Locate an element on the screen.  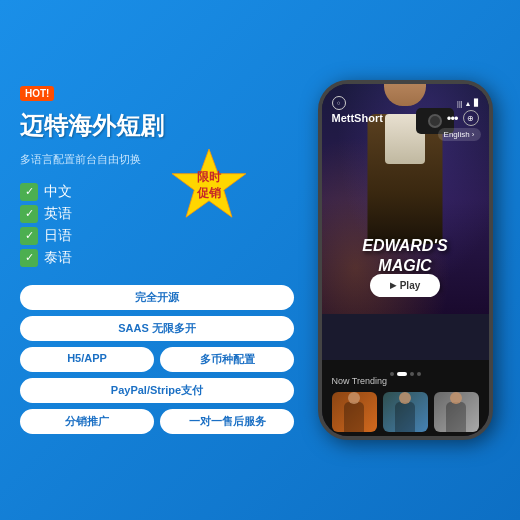
check-icon-en: ✓ is located at coordinates (29, 214).